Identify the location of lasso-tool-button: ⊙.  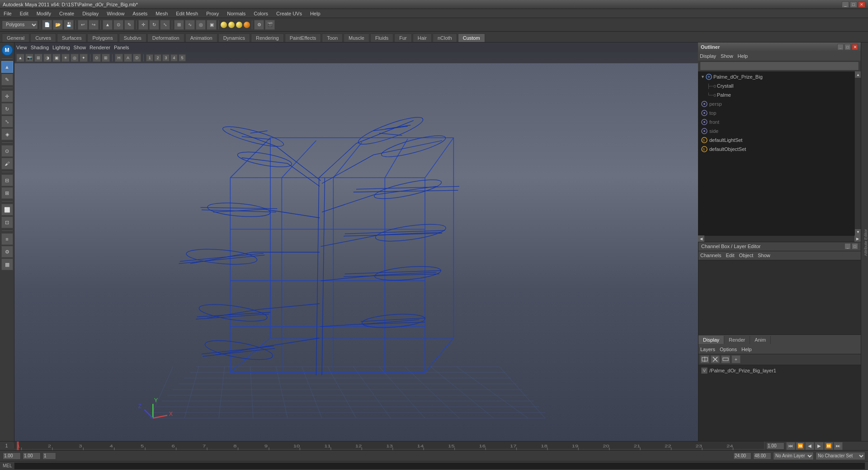
(118, 25).